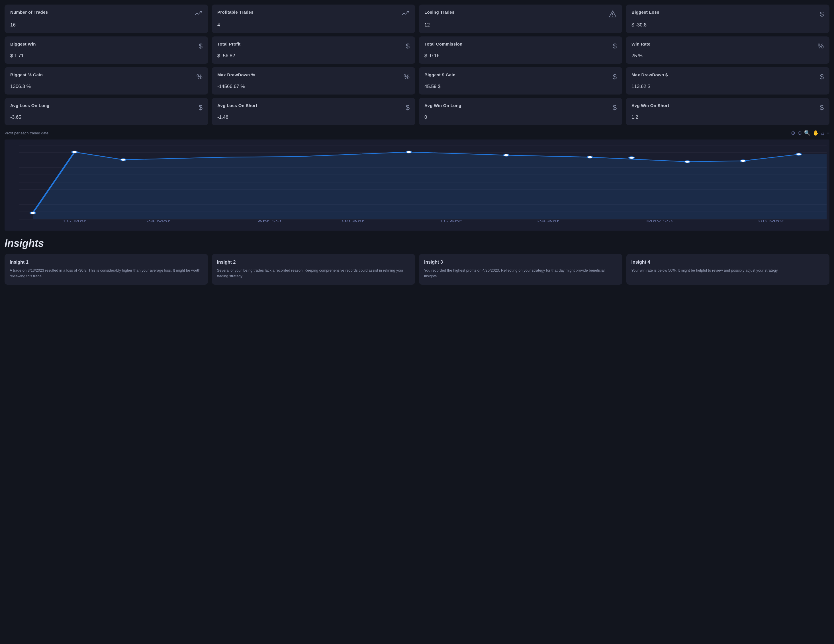 The width and height of the screenshot is (834, 644). I want to click on stat-biggest-win: Biggest Win $ $ 1.71, so click(106, 50).